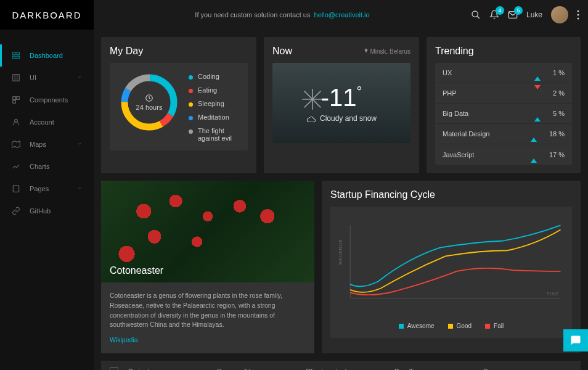 The height and width of the screenshot is (370, 588). What do you see at coordinates (578, 15) in the screenshot?
I see `more-icon` at bounding box center [578, 15].